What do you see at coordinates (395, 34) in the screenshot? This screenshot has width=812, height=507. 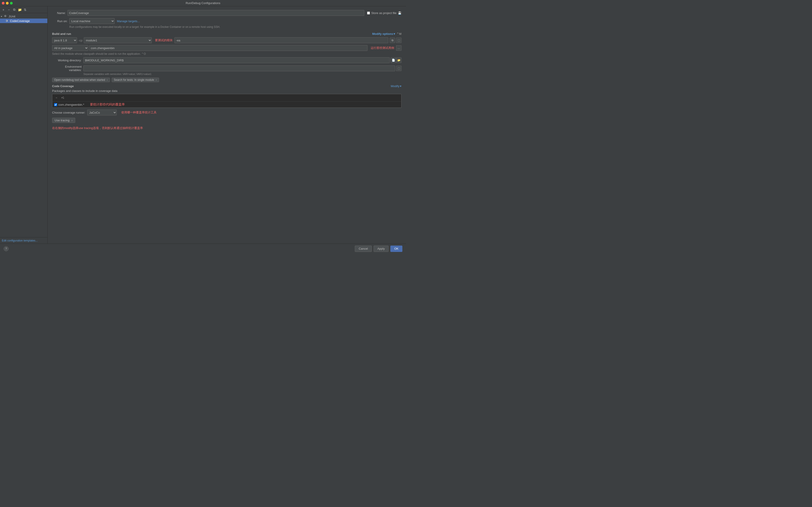 I see `modify-options-chevron: ▾` at bounding box center [395, 34].